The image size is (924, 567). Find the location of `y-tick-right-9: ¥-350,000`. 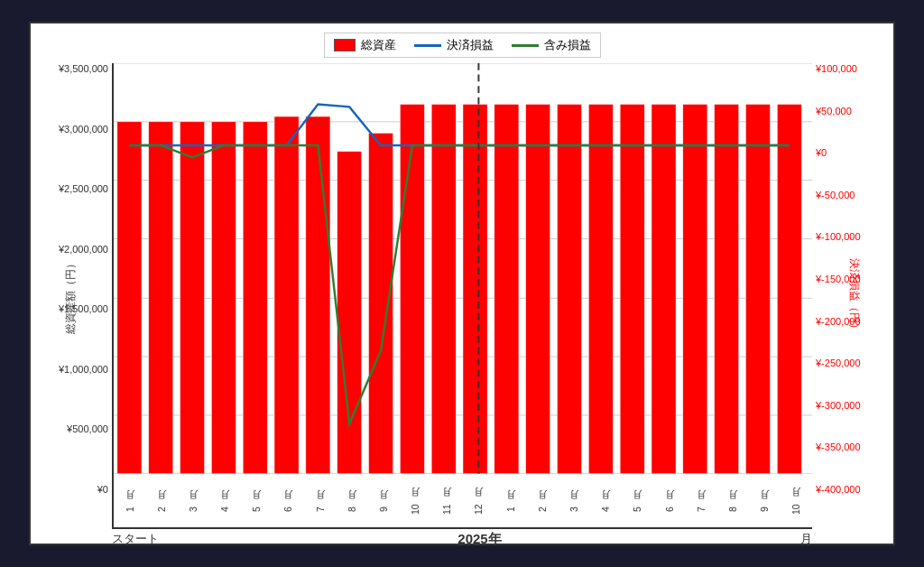

y-tick-right-9: ¥-350,000 is located at coordinates (838, 447).